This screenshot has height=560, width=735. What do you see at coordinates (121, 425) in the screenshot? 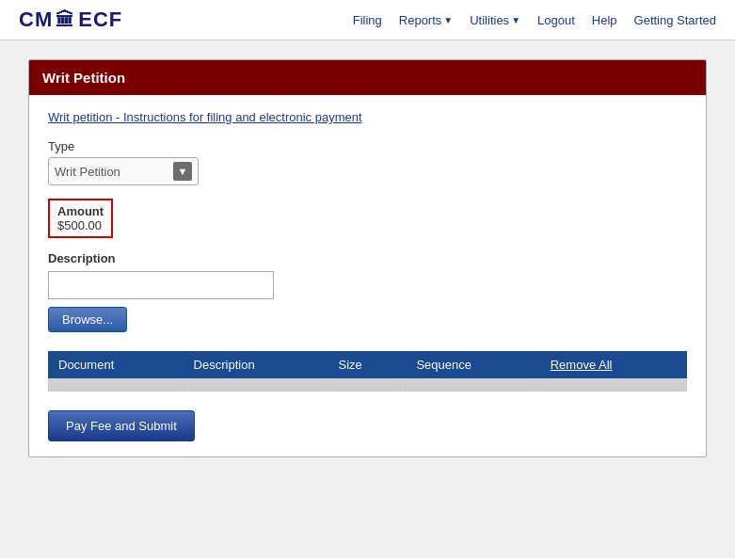
I see `pay-fee-submit-button: Pay Fee and Submit` at bounding box center [121, 425].